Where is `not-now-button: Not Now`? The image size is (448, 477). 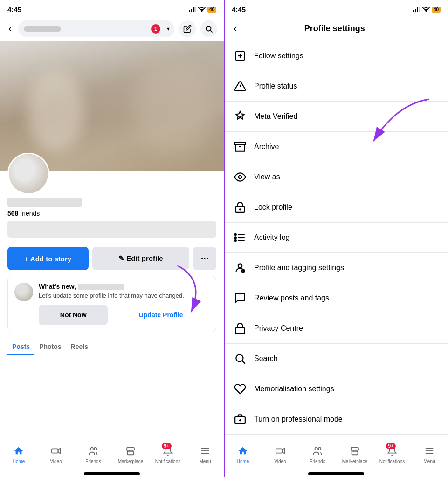
not-now-button: Not Now is located at coordinates (73, 315).